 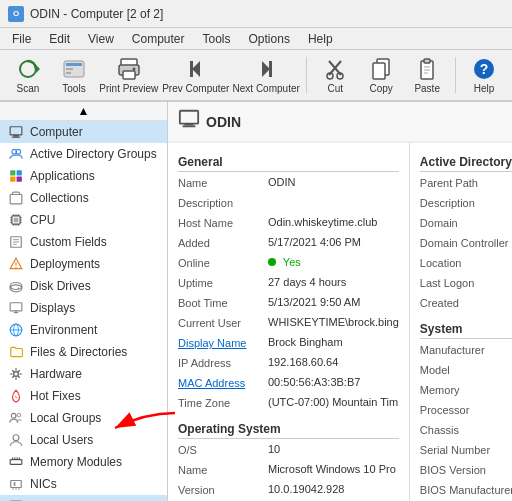 I want to click on local-groups-icon, so click(x=16, y=418).